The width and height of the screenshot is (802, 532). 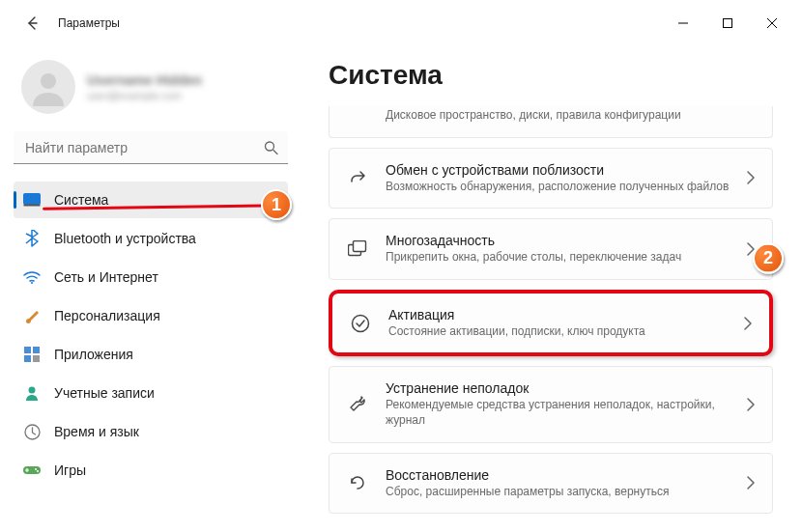 What do you see at coordinates (145, 96) in the screenshot?
I see `profile-email: user@example.com` at bounding box center [145, 96].